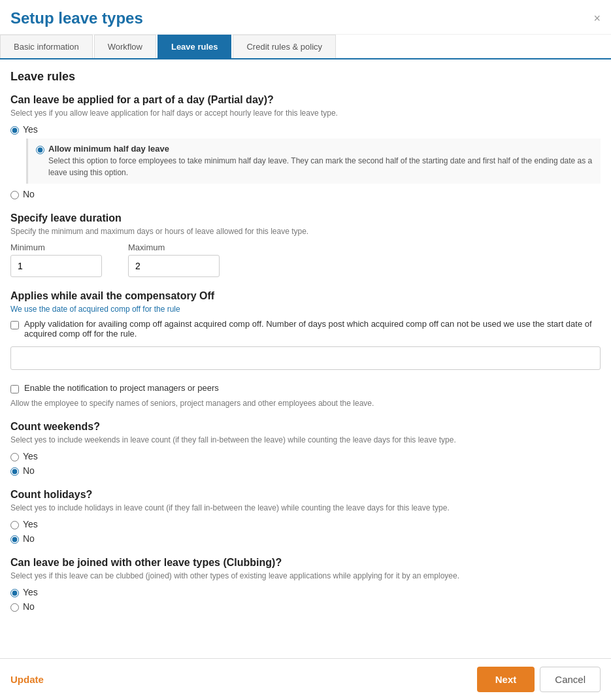  I want to click on next-button: Next, so click(506, 680).